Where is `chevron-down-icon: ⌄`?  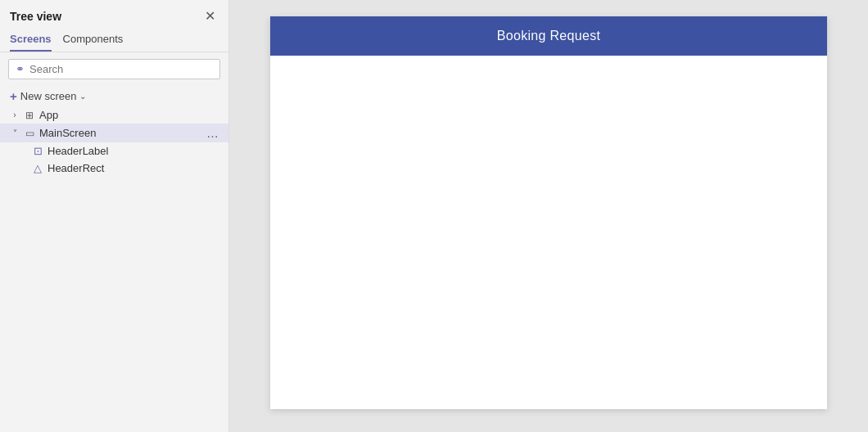 chevron-down-icon: ⌄ is located at coordinates (83, 97).